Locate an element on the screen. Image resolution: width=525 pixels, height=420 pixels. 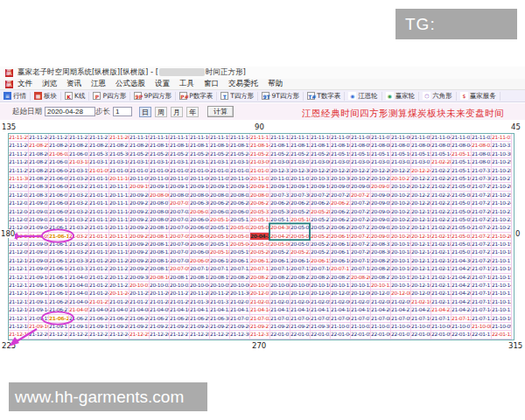
date-cell: 21-02-01 is located at coordinates (240, 303).